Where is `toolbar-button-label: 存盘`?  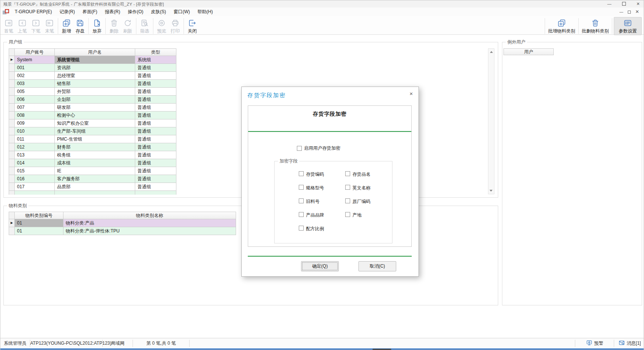
toolbar-button-label: 存盘 is located at coordinates (80, 31).